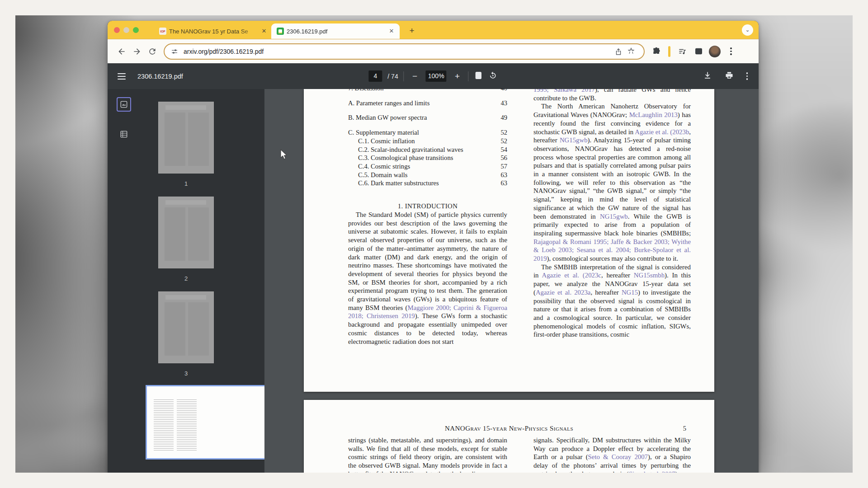 The image size is (868, 488). I want to click on citation-link: McLaughlin 2013, so click(654, 115).